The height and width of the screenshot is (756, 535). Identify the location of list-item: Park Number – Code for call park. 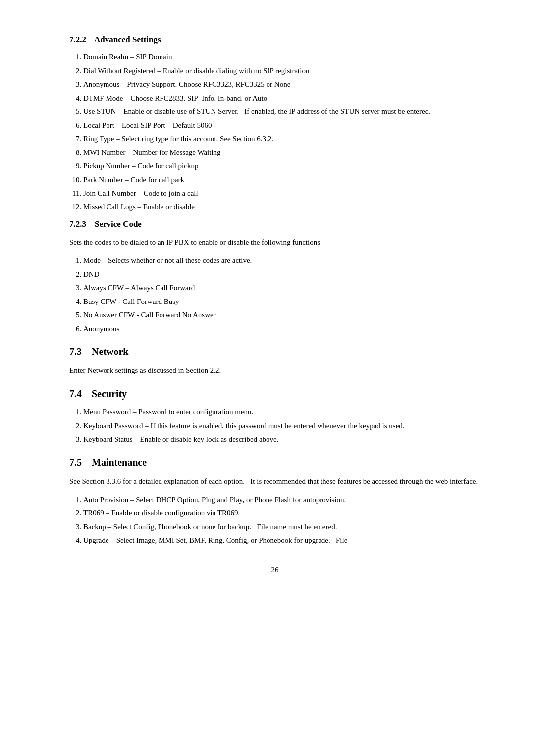
(282, 180).